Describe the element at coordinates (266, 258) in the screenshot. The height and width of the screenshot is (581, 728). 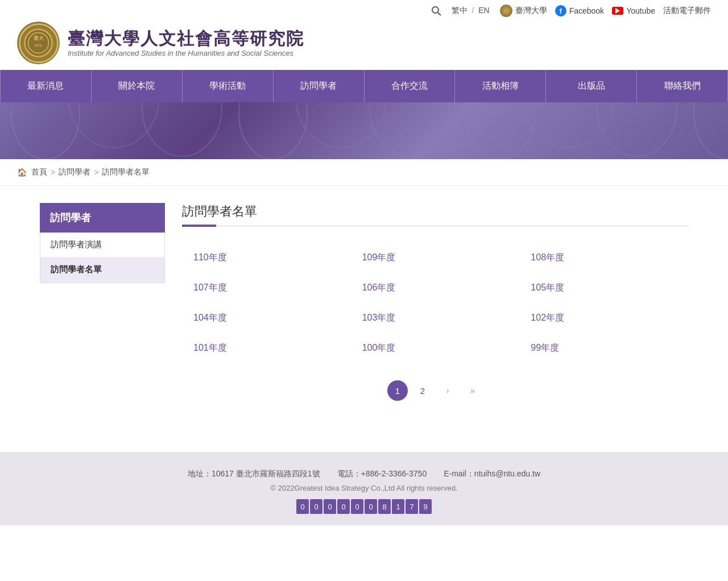
I see `year-cell: 110年度` at that location.